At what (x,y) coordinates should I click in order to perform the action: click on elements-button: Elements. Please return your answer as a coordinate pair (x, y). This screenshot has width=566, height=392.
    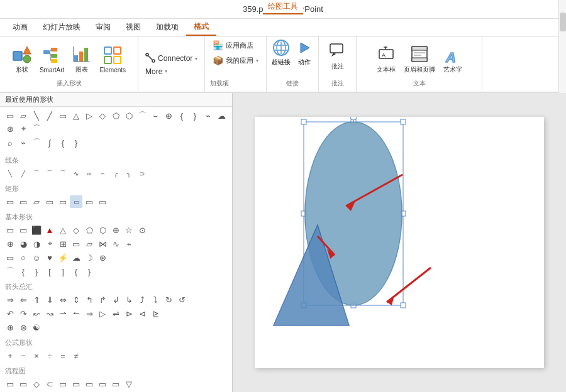
    Looking at the image, I should click on (113, 59).